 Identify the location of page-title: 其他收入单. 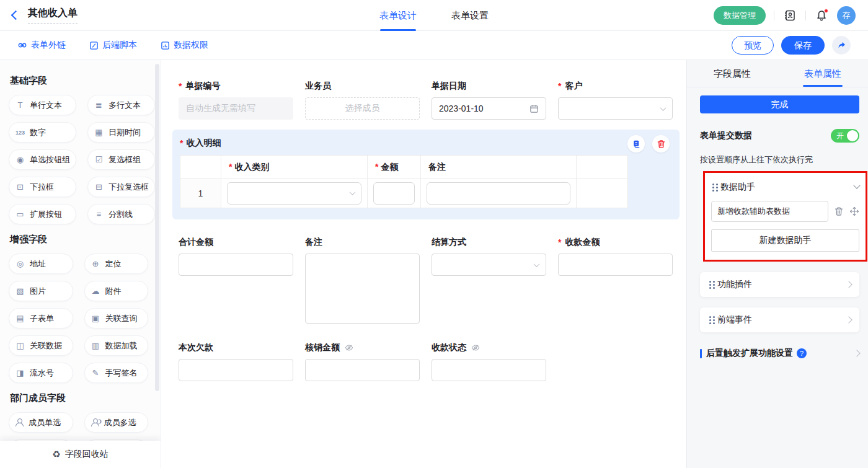
(53, 15).